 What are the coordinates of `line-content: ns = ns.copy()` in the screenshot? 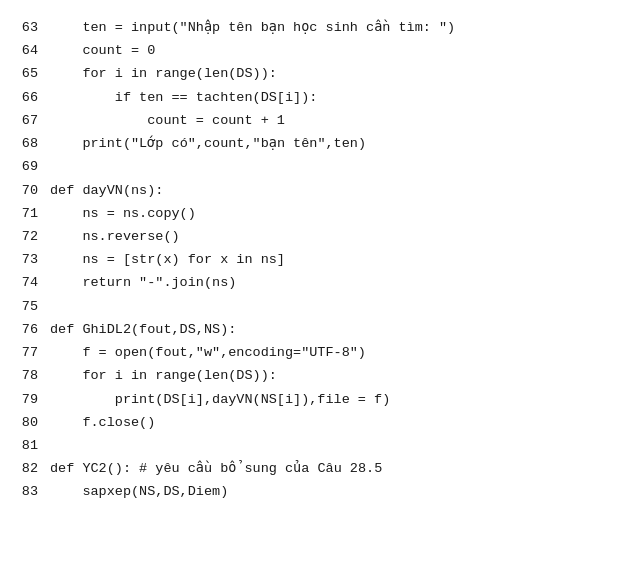 It's located at (123, 214).